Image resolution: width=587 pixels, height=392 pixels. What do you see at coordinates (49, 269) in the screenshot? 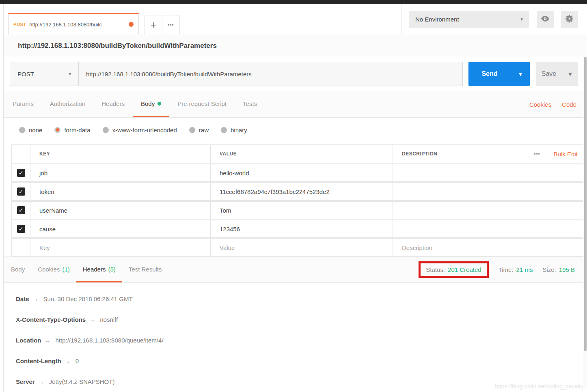
I see `tab-label: Cookies` at bounding box center [49, 269].